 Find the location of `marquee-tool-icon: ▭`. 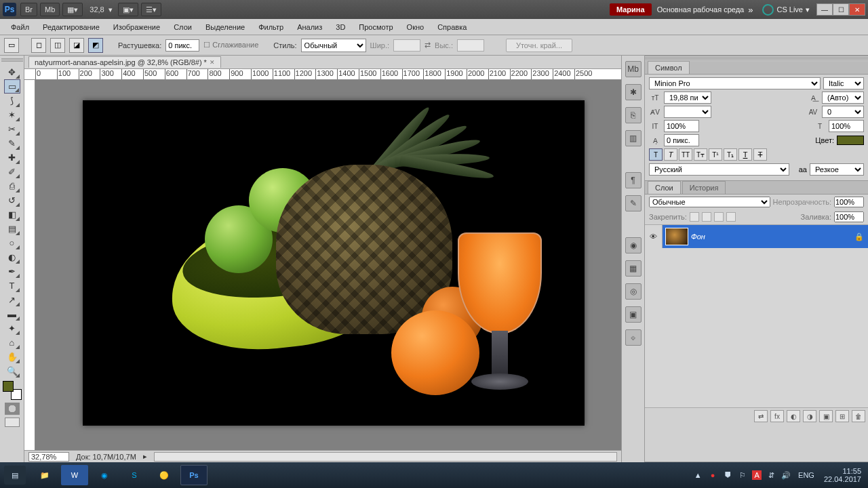

marquee-tool-icon: ▭ is located at coordinates (12, 87).